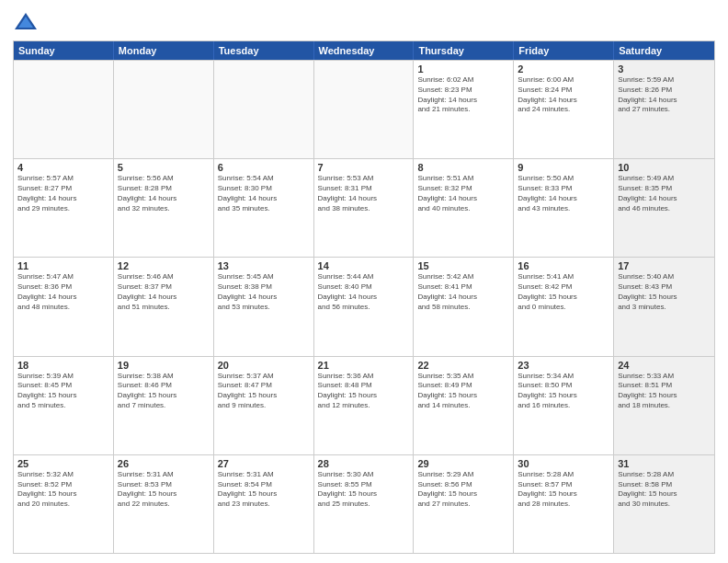 This screenshot has height=563, width=728. Describe the element at coordinates (364, 504) in the screenshot. I see `cal-cell-day-28: 28Sunrise: 5:30 AM Sunset: 8:55 PM Dayli…` at that location.